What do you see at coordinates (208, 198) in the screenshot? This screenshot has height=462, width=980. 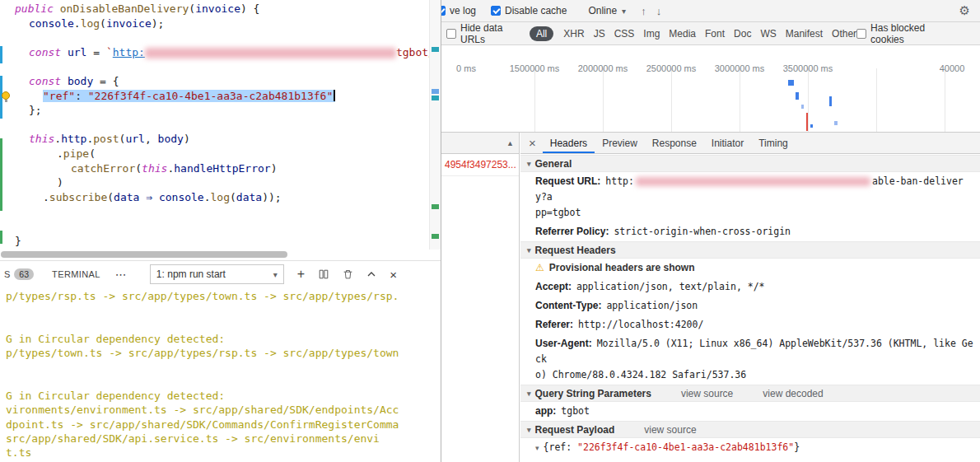 I see `code-token: .` at bounding box center [208, 198].